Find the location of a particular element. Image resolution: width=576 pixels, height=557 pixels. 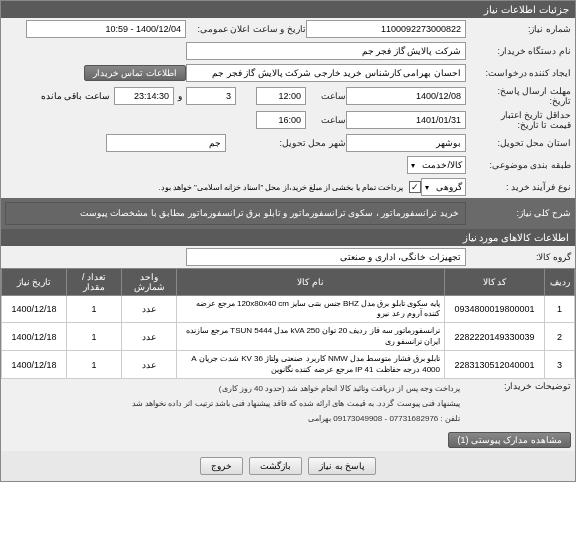

panel-header: جزئیات اطلاعات نیاز is located at coordinates (288, 10).